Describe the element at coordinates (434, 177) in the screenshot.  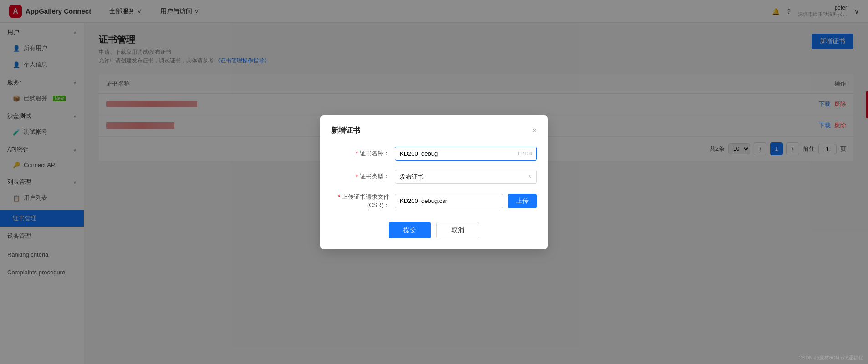
I see `cert-type-row: * 证书类型： 发布证书 调试证书 ∨` at that location.